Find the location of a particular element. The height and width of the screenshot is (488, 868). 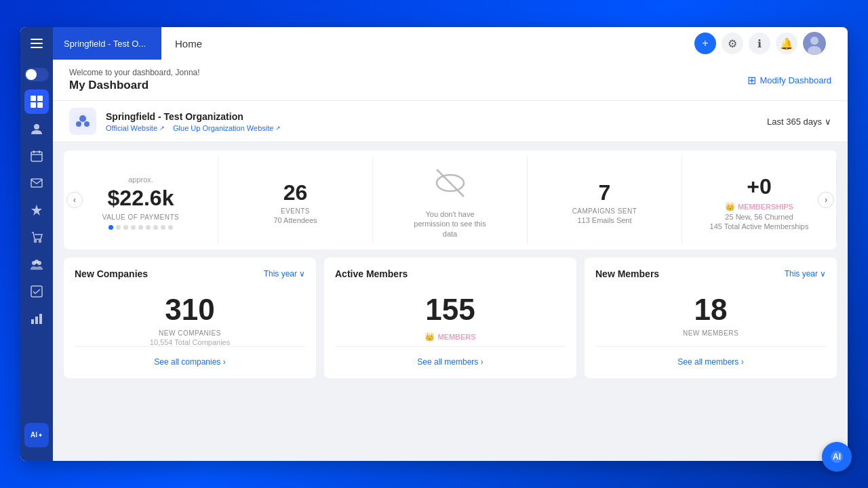

widget-new-members: New Members This year ∨ 18 NEW MEMBERS S… is located at coordinates (711, 318).